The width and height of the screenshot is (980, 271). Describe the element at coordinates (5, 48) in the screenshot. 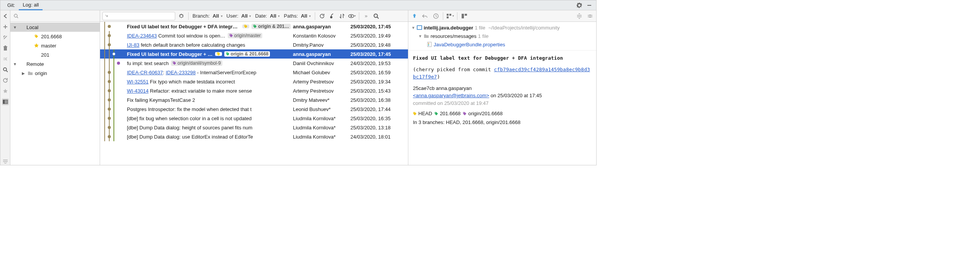

I see `delete-icon` at that location.